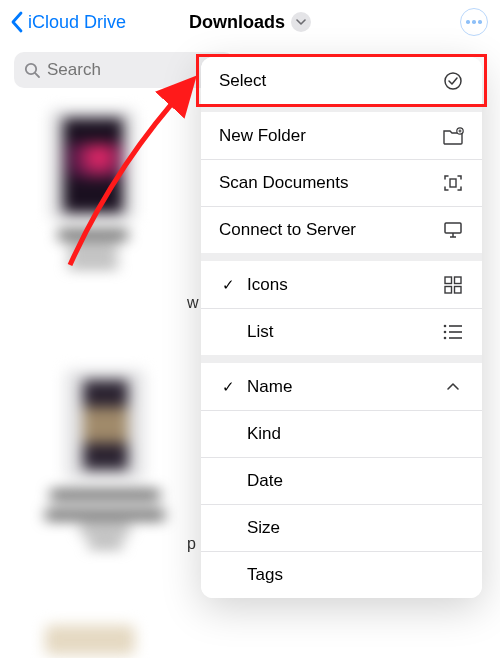 This screenshot has width=500, height=658. I want to click on menu-label: Kind, so click(264, 434).